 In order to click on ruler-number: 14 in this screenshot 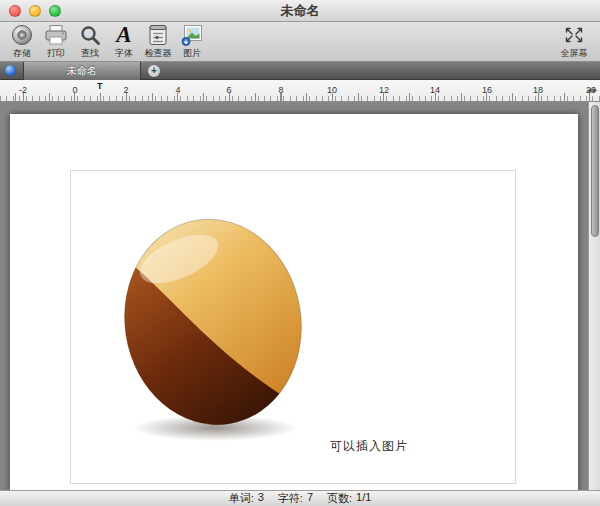, I will do `click(435, 90)`.